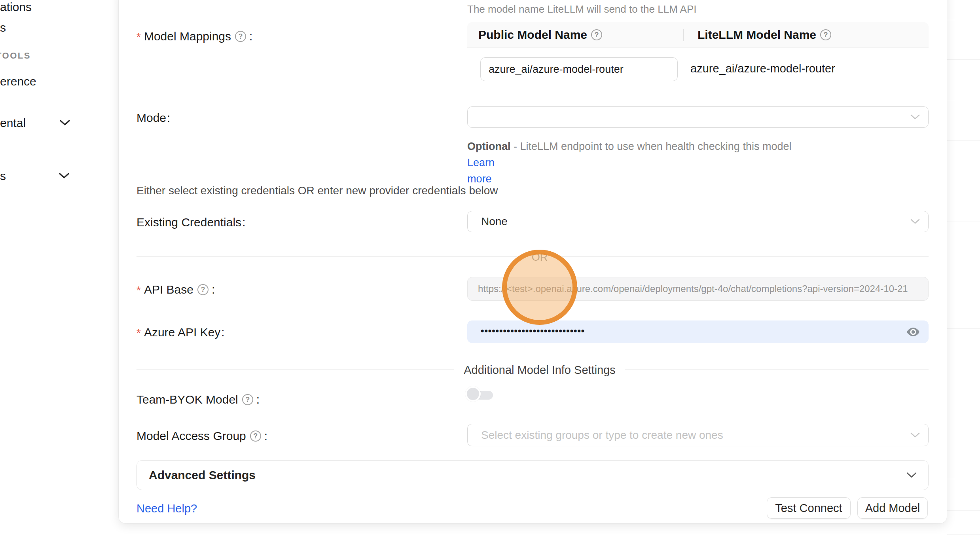  What do you see at coordinates (540, 370) in the screenshot?
I see `additional-settings-divider-text: Additional Model Info Settings` at bounding box center [540, 370].